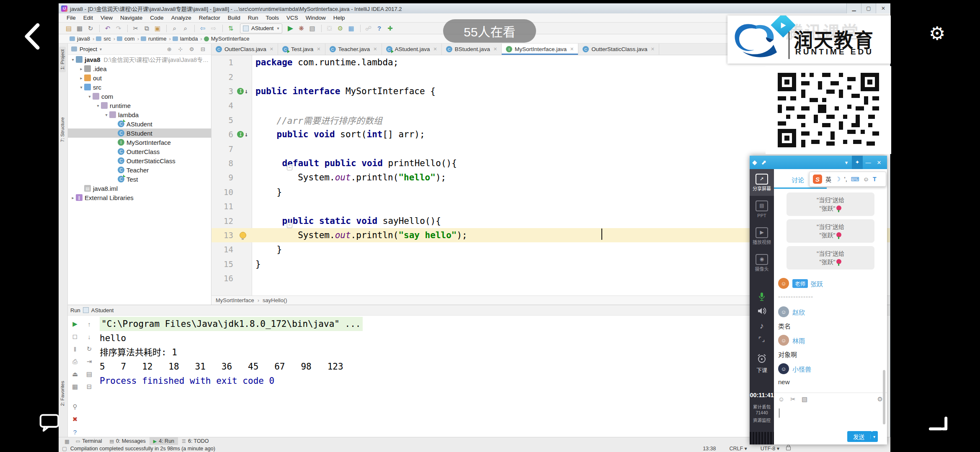  I want to click on menu-code: Code, so click(157, 18).